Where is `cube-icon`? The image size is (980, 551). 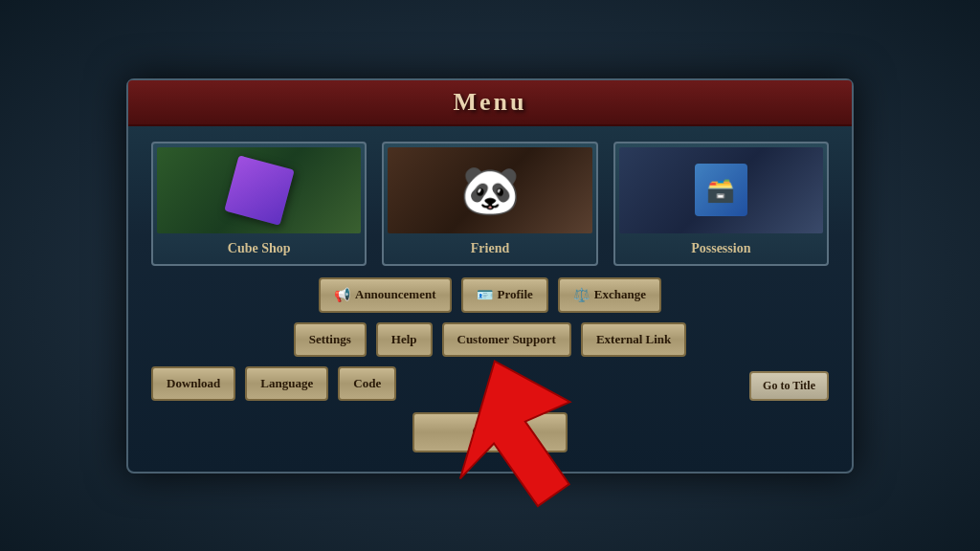 cube-icon is located at coordinates (258, 189).